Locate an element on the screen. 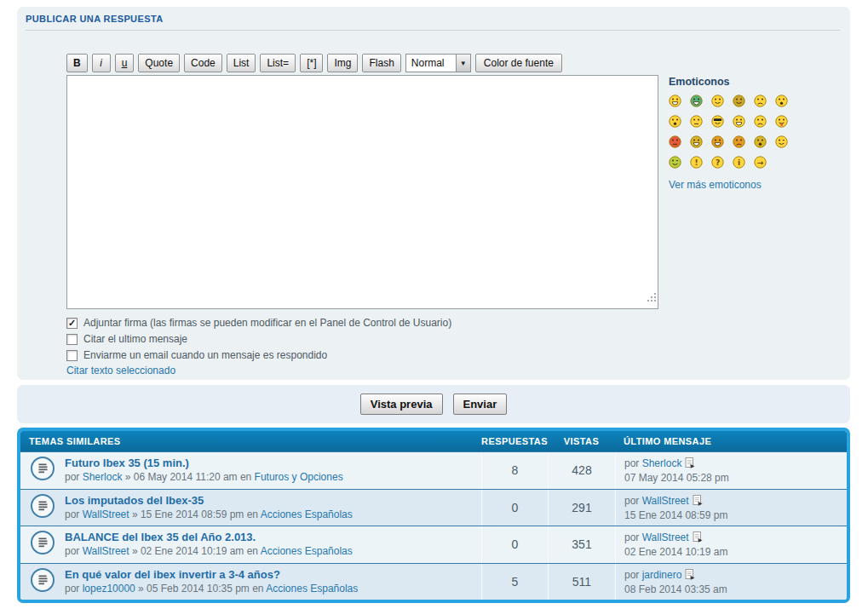 The width and height of the screenshot is (868, 609). resize-grip-icon is located at coordinates (648, 301).